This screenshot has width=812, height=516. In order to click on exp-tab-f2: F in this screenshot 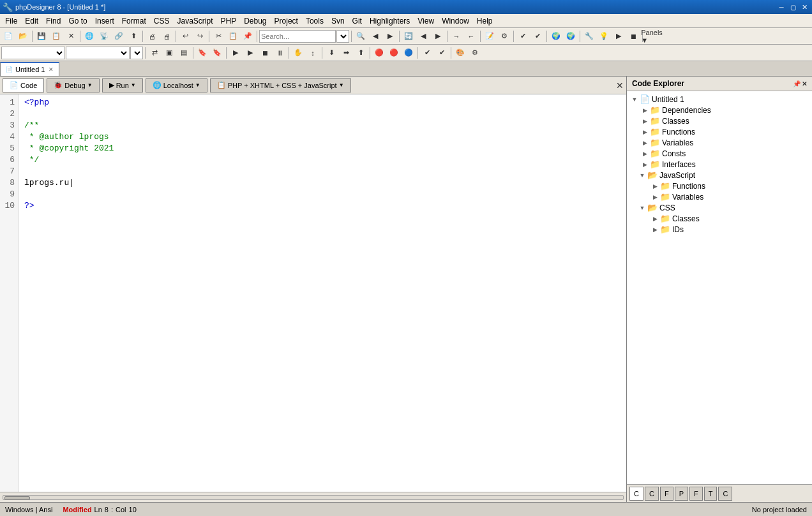, I will do `click(696, 494)`.